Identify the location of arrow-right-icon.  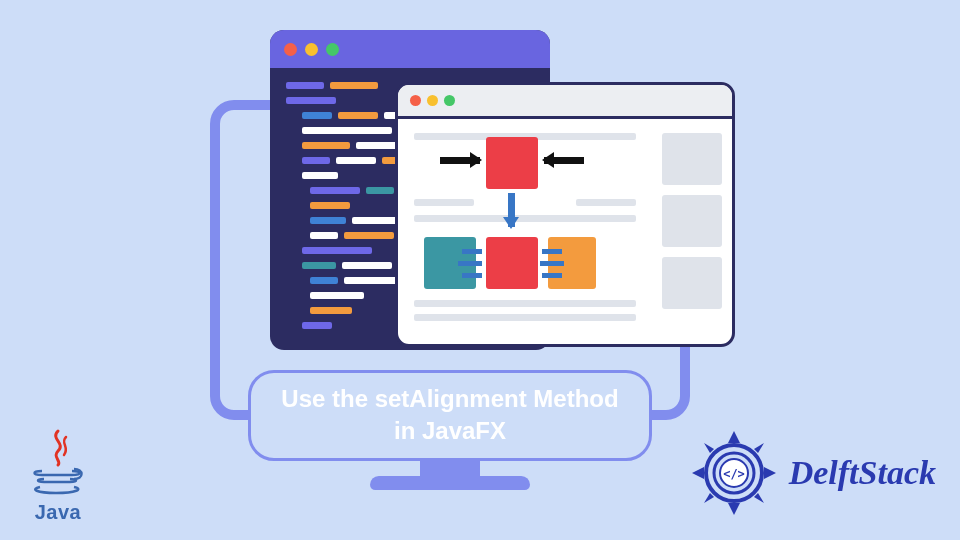
(564, 160).